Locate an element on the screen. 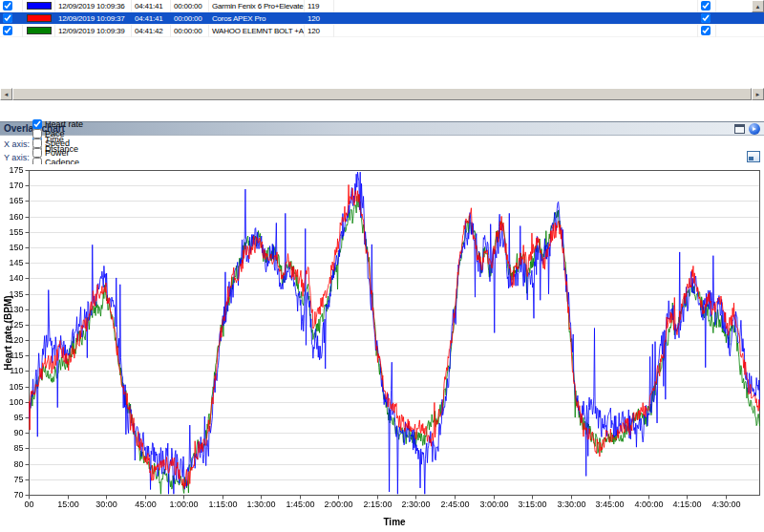  row-datetime: 12/09/2019 10:09:39 is located at coordinates (94, 31).